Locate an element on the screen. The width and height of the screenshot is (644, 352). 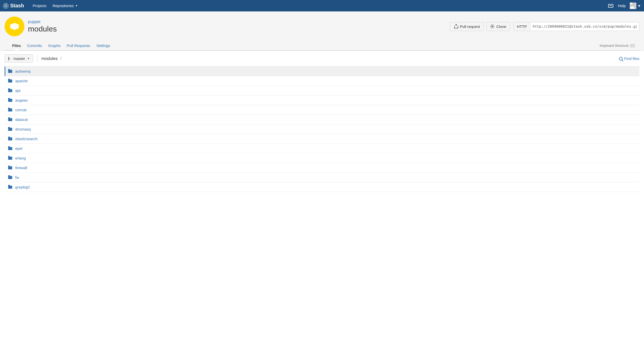
clone-url-group: HTTP is located at coordinates (576, 26).